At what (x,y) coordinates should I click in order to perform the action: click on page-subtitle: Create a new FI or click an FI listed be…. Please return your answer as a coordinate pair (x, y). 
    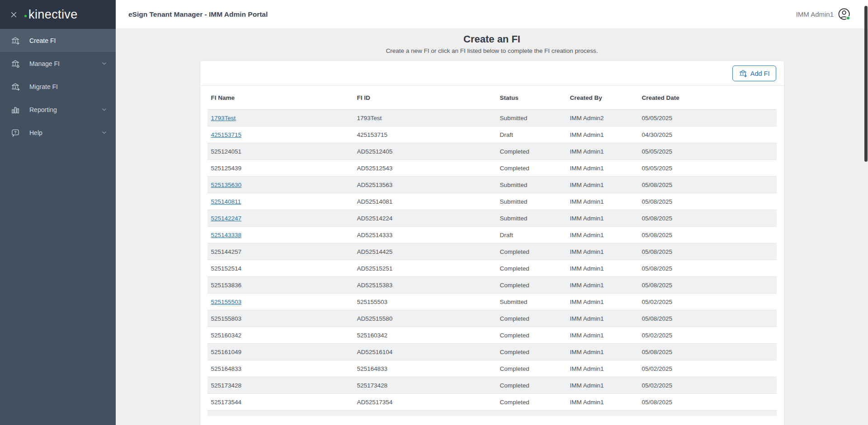
    Looking at the image, I should click on (492, 51).